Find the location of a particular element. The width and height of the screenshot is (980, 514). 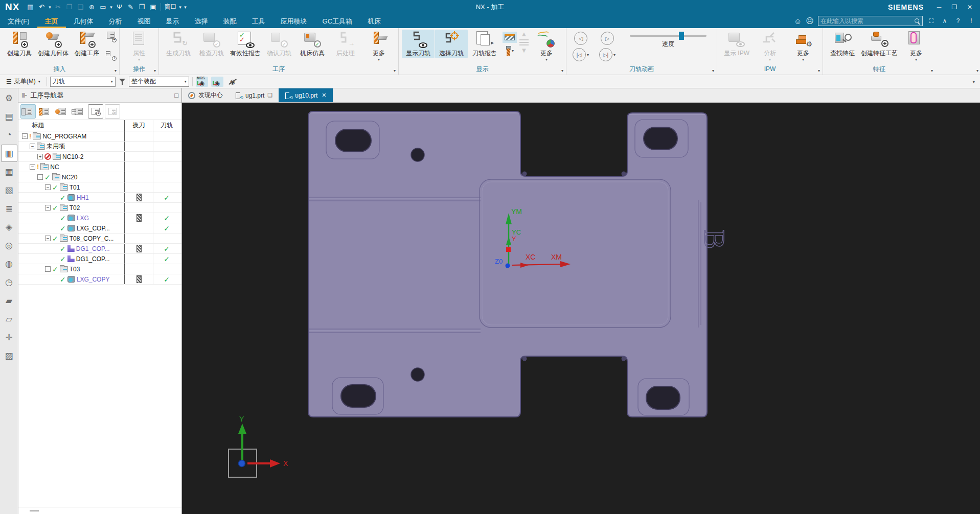

go-to-start-button: |◁ is located at coordinates (579, 55).